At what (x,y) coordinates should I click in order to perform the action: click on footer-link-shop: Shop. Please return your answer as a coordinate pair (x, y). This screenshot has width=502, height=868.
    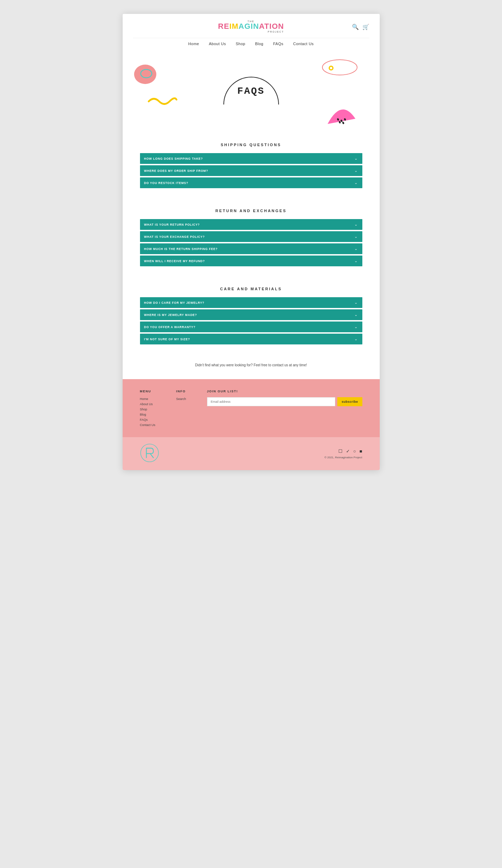
    Looking at the image, I should click on (148, 409).